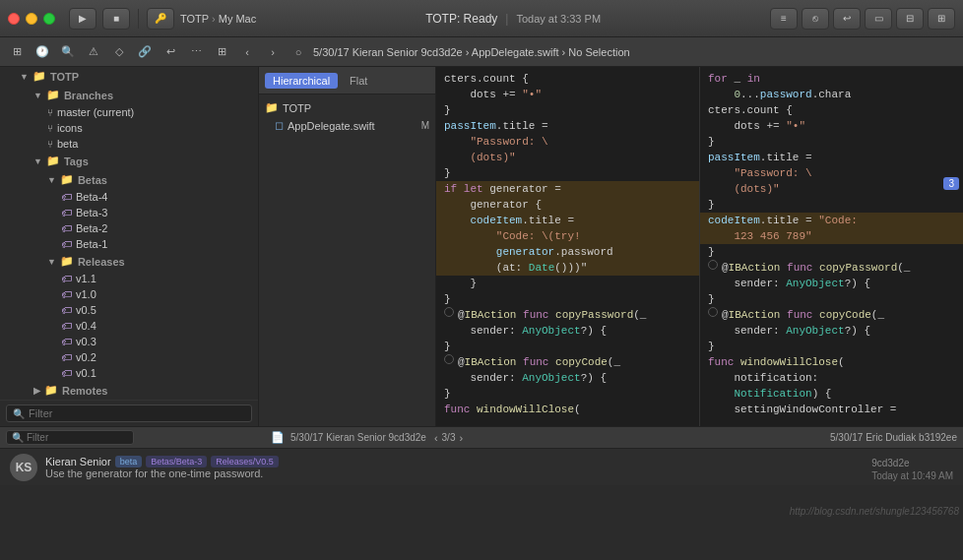 The height and width of the screenshot is (560, 963). What do you see at coordinates (567, 268) in the screenshot?
I see `code-line: (at: Date()))"` at bounding box center [567, 268].